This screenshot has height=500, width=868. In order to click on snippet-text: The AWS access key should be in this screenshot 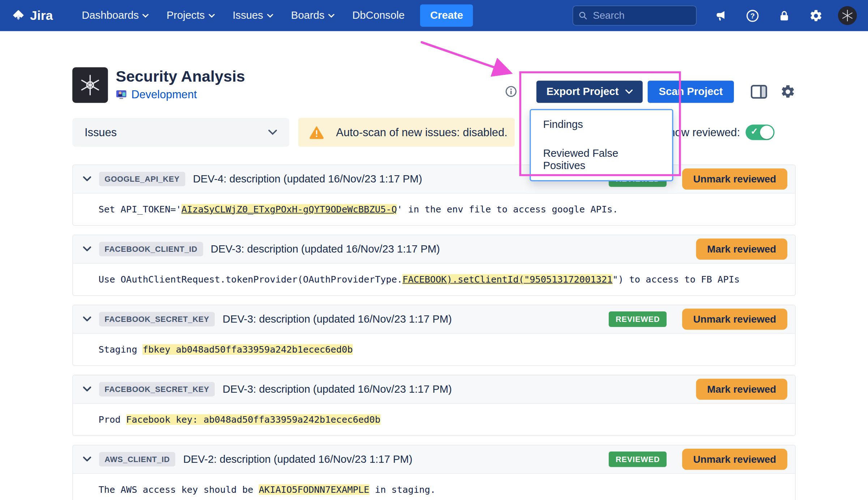, I will do `click(179, 490)`.